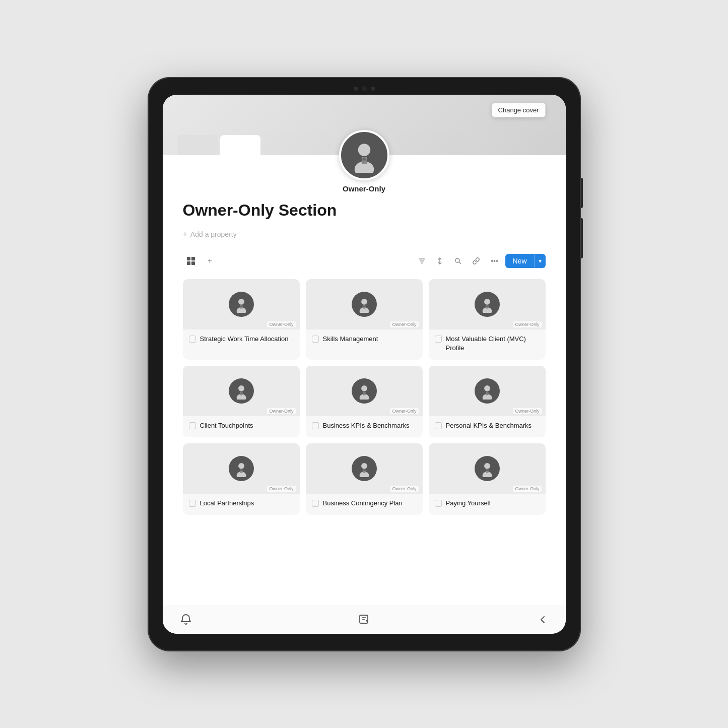 Image resolution: width=728 pixels, height=728 pixels. Describe the element at coordinates (489, 426) in the screenshot. I see `card-title: Personal KPIs & Benchmarks` at that location.